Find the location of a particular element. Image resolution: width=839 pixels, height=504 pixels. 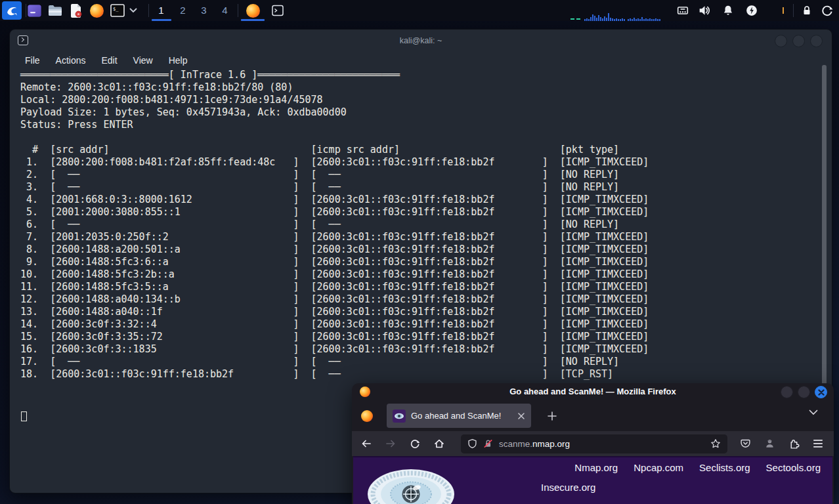

launcher-dropdown-chevron-icon is located at coordinates (133, 10).